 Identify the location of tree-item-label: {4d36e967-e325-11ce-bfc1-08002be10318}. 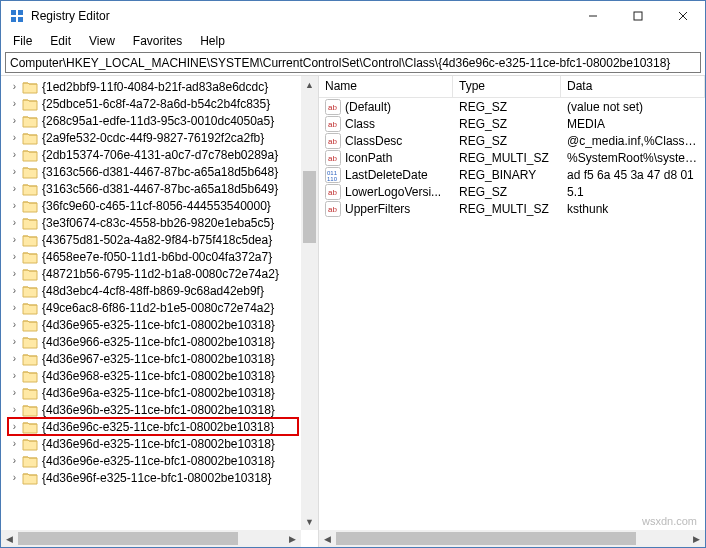
(158, 359).